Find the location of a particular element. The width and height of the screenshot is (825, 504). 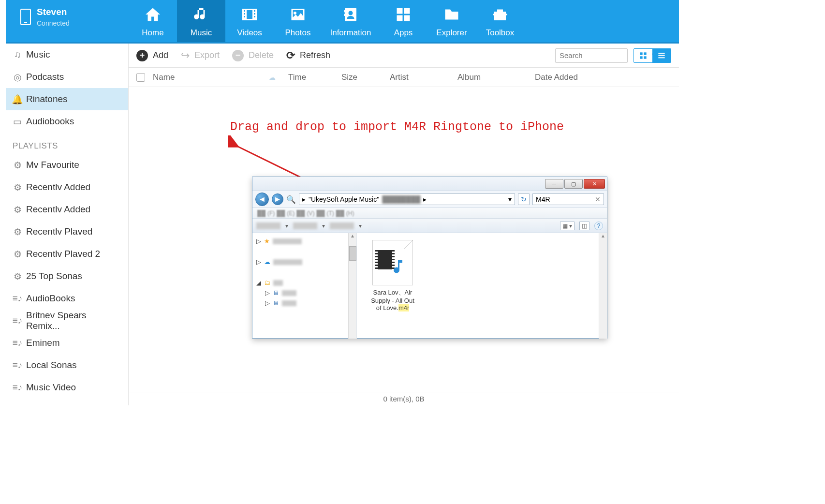

preview-pane-icon: ◫ is located at coordinates (584, 226).